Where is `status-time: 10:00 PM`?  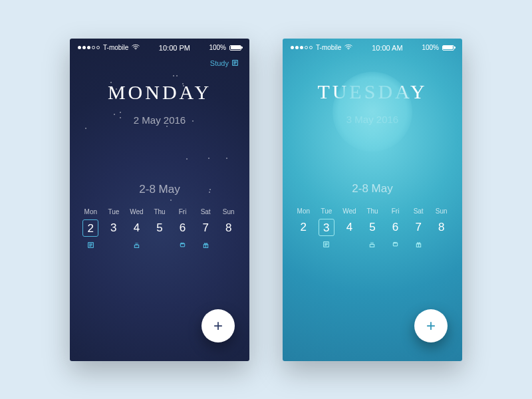 status-time: 10:00 PM is located at coordinates (174, 48).